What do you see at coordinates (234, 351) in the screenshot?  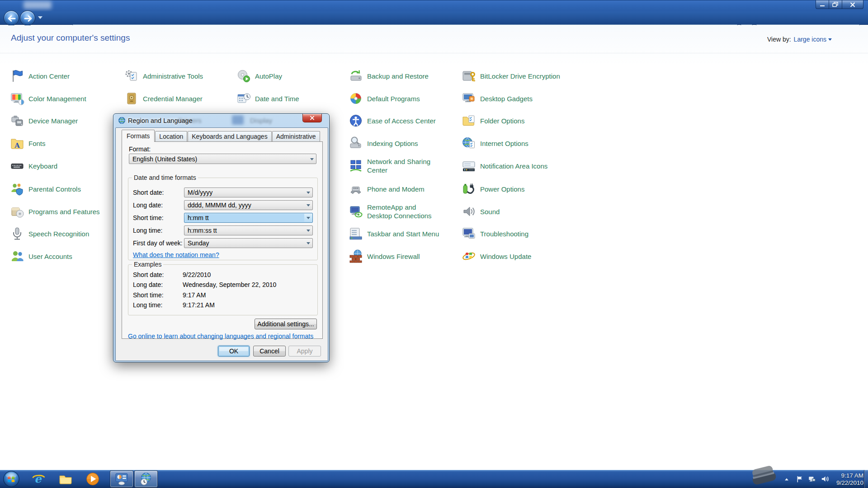 I see `ok-button: OK` at bounding box center [234, 351].